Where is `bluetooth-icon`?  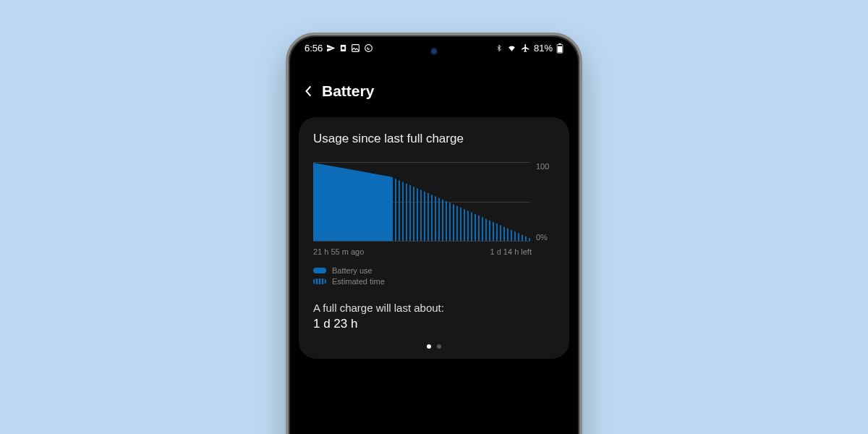 bluetooth-icon is located at coordinates (499, 48).